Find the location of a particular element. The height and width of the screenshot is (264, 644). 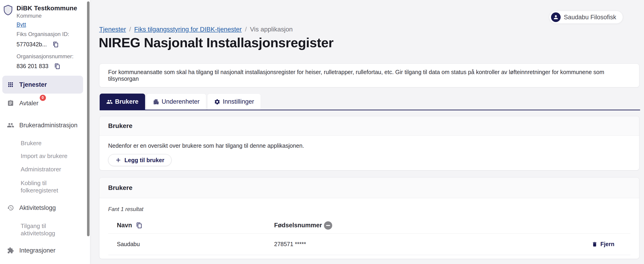

user-ssn-cell: 278571 ***** is located at coordinates (290, 244).